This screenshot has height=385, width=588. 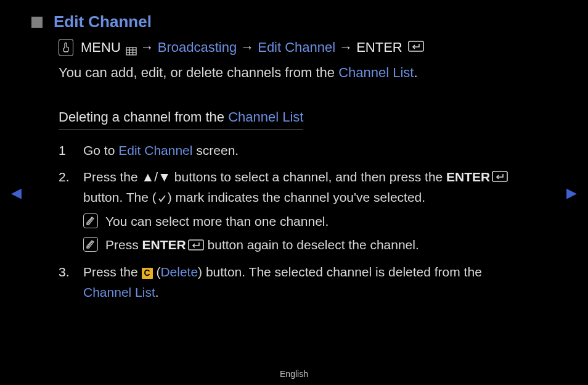 What do you see at coordinates (37, 22) in the screenshot?
I see `section-bullet-icon` at bounding box center [37, 22].